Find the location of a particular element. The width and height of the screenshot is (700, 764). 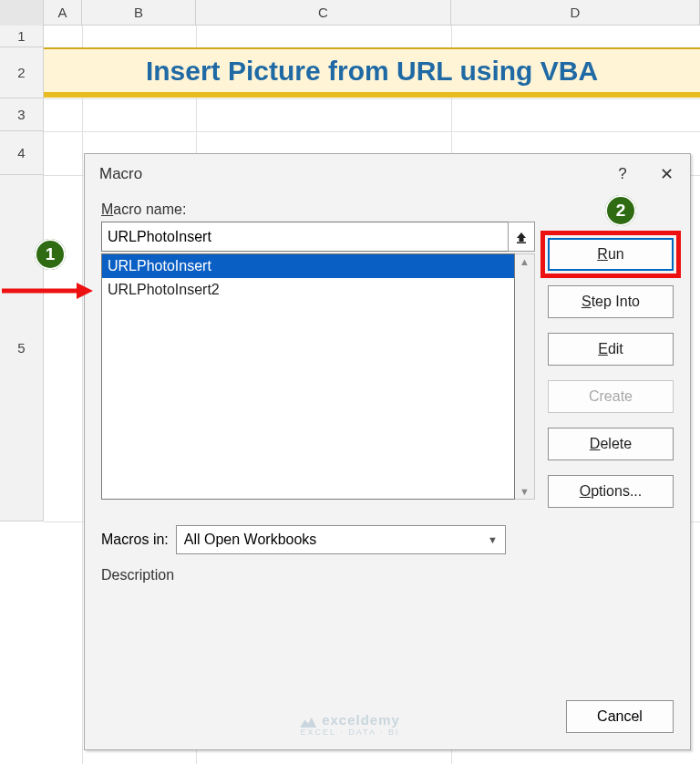

col-header-c: C is located at coordinates (324, 13).